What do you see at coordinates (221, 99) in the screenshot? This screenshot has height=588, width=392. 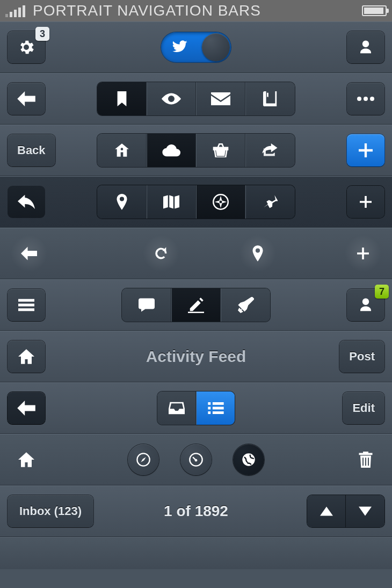 I see `mail-icon` at bounding box center [221, 99].